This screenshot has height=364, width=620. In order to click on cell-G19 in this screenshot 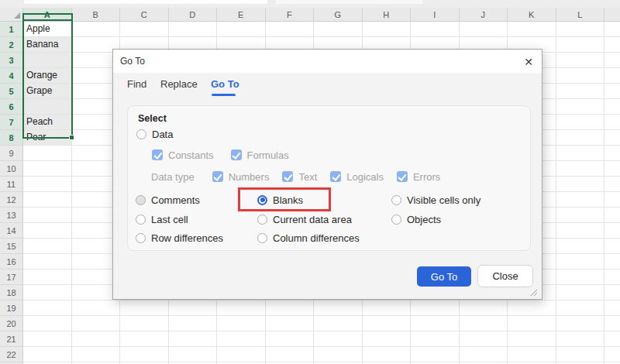, I will do `click(338, 308)`.